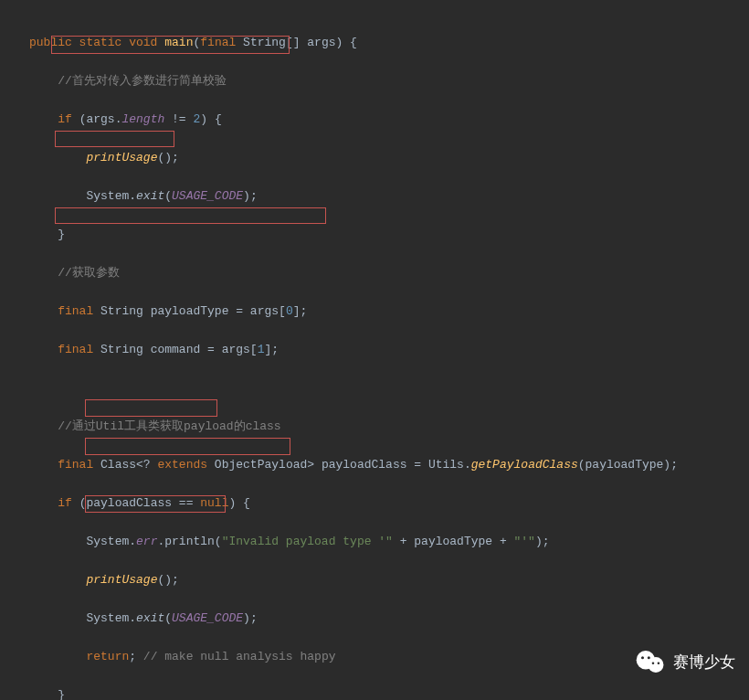 This screenshot has width=749, height=700. What do you see at coordinates (650, 662) in the screenshot?
I see `wechat-icon` at bounding box center [650, 662].